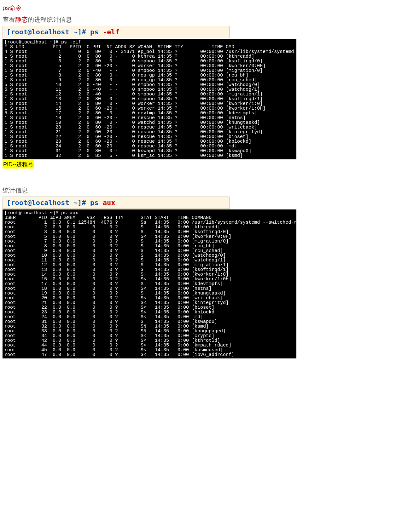 This screenshot has width=414, height=532. What do you see at coordinates (50, 20) in the screenshot?
I see `subtitle-suffix: 的进程统计信息` at bounding box center [50, 20].